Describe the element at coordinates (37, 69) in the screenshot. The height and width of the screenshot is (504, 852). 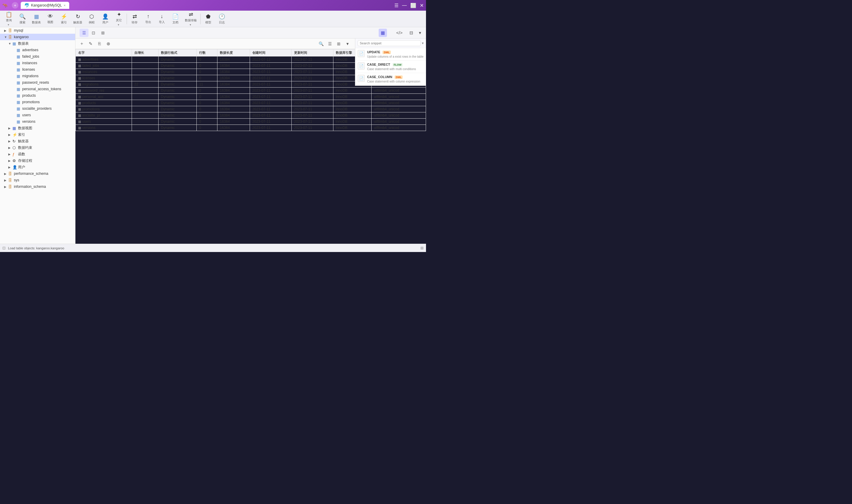
I see `sidebar-item-licenses: ▦ licenses` at that location.